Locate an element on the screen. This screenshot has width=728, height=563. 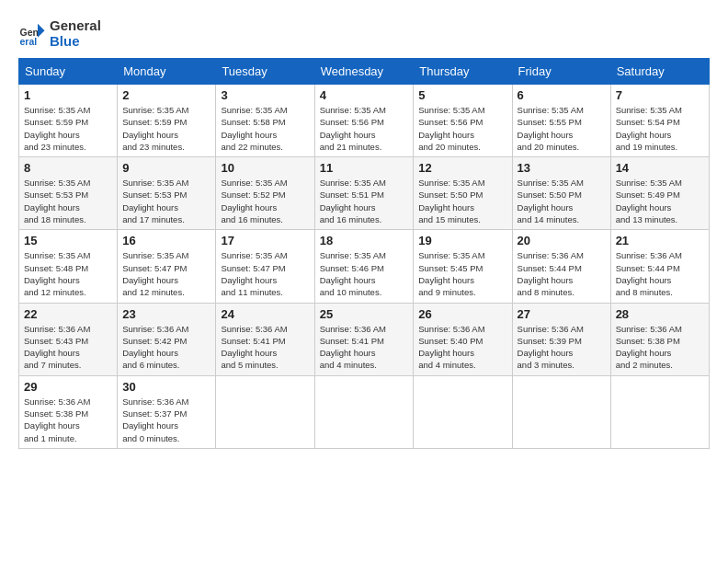
day-info: Sunrise: 5:36 AM Sunset: 5:43 PM Dayligh… is located at coordinates (68, 348).